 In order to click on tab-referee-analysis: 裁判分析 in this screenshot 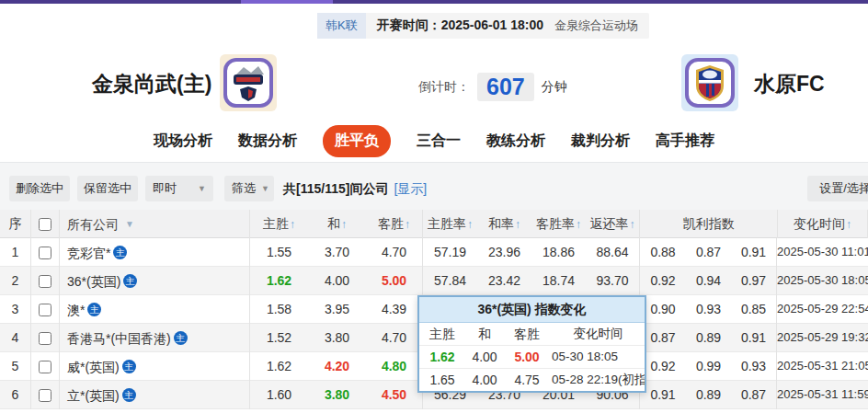, I will do `click(600, 142)`.